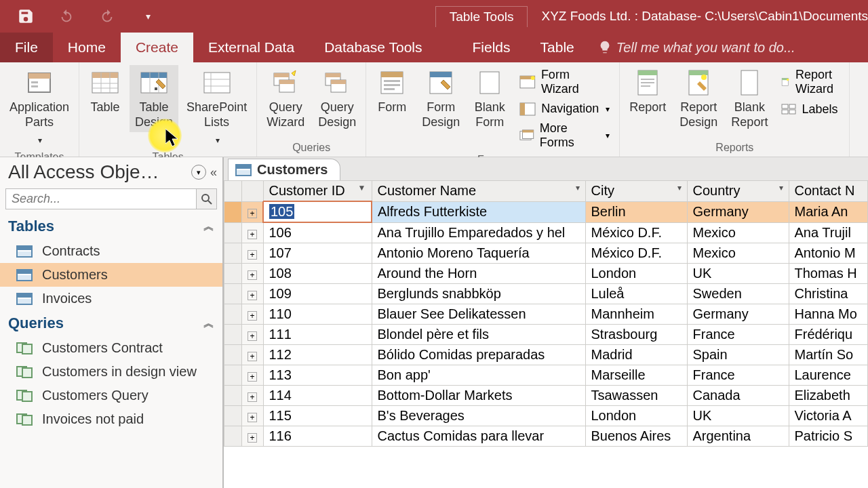  I want to click on cell-customer-name: Ana Trujillo Emparedados y hel, so click(479, 233).